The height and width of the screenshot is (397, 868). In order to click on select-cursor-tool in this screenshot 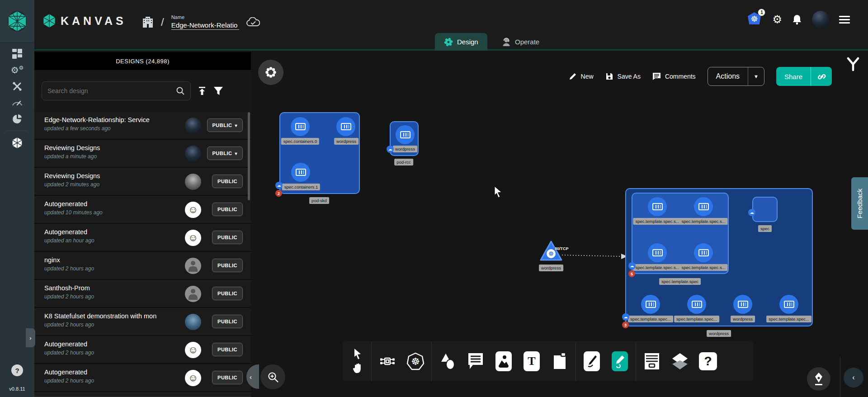, I will do `click(358, 354)`.